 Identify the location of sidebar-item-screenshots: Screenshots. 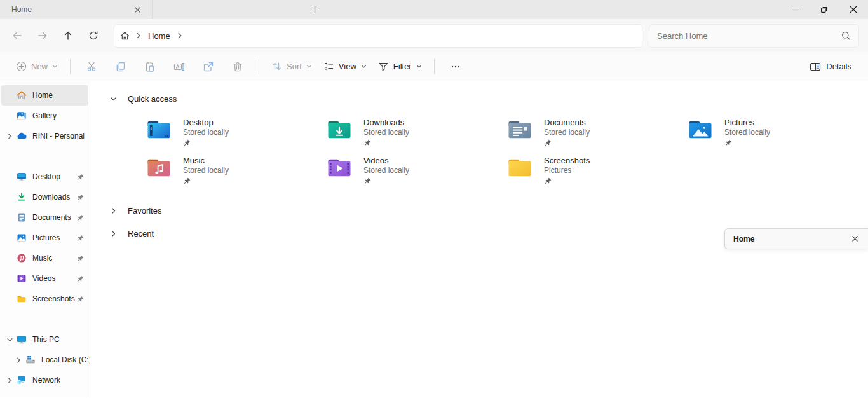
(44, 299).